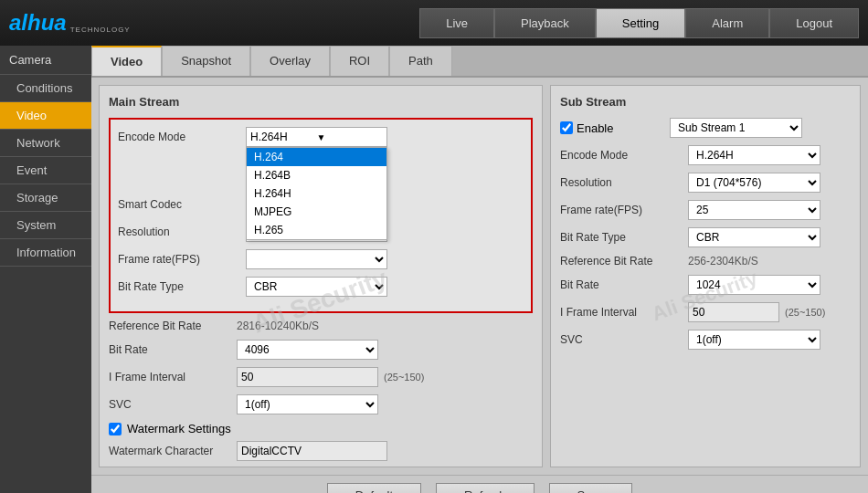 The image size is (868, 493). What do you see at coordinates (457, 24) in the screenshot?
I see `tab-live: Live` at bounding box center [457, 24].